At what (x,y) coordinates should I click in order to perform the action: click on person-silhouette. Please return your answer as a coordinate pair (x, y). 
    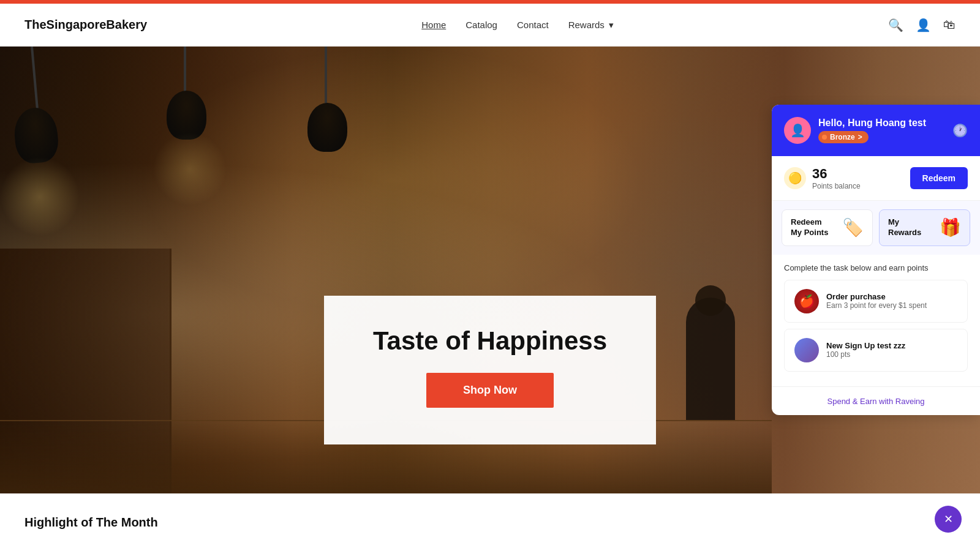
    Looking at the image, I should click on (710, 359).